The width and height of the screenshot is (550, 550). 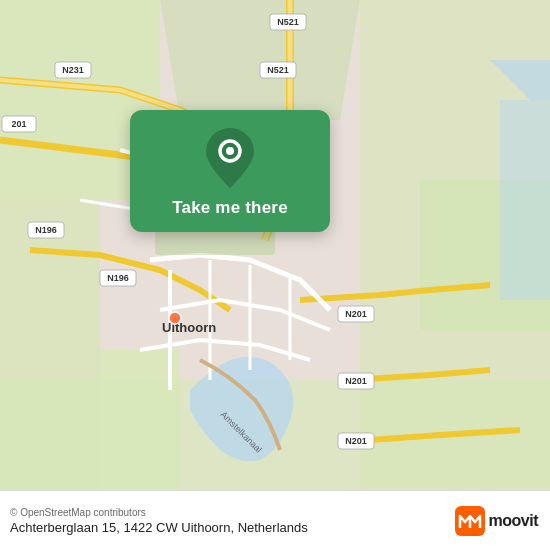 I want to click on copyright-text: © OpenStreetMap contributors, so click(x=159, y=512).